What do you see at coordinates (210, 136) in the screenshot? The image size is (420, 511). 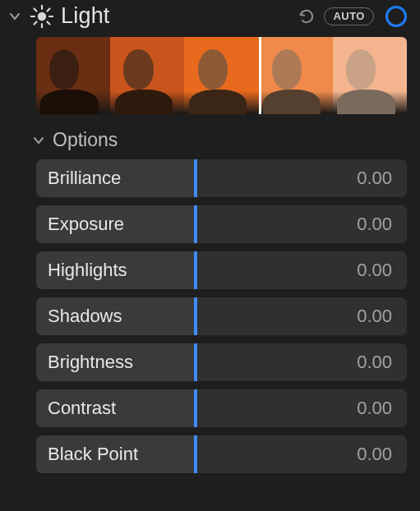 I see `options-disclosure-toggle: Options` at bounding box center [210, 136].